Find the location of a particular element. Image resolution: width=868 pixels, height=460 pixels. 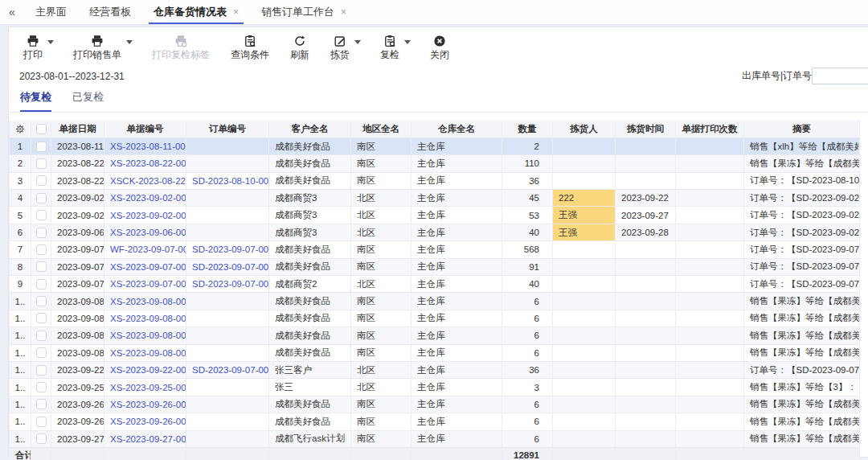

col-header-pick-time: 拣货时间 is located at coordinates (646, 129).